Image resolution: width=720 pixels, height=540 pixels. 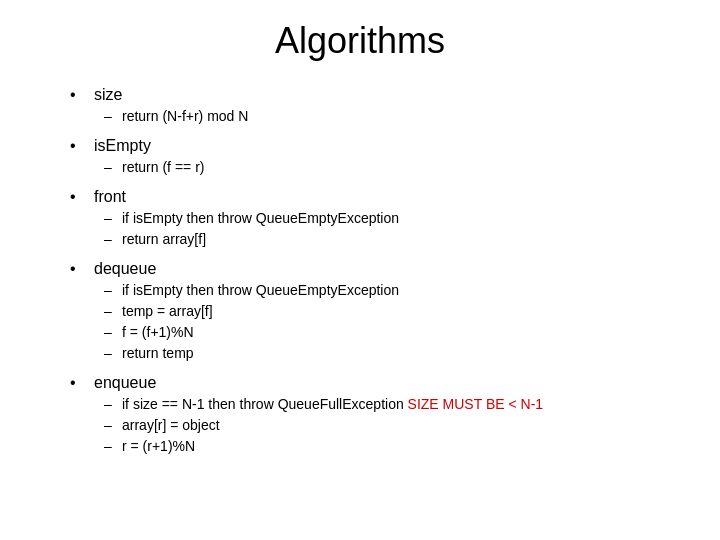 I want to click on front-subitem-0: if isEmpty then throw QueueEmptyExceptio…, so click(x=260, y=218).